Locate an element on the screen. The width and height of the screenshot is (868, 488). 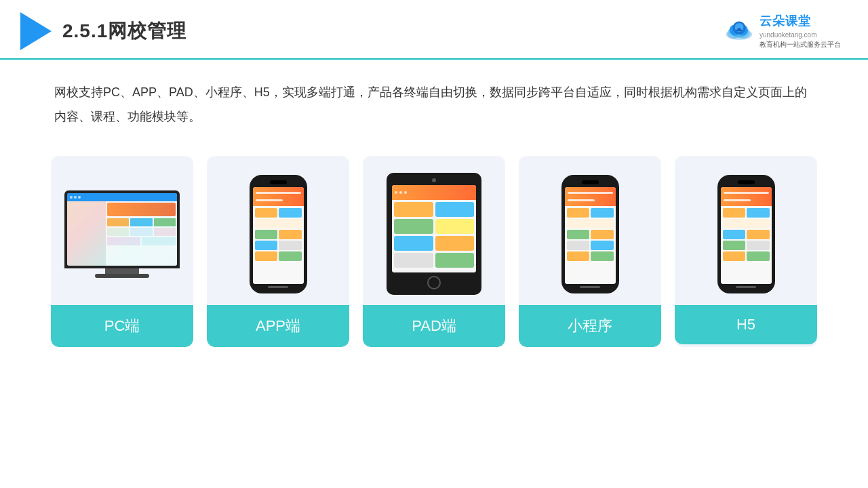
card-miniprogram-image is located at coordinates (590, 230).